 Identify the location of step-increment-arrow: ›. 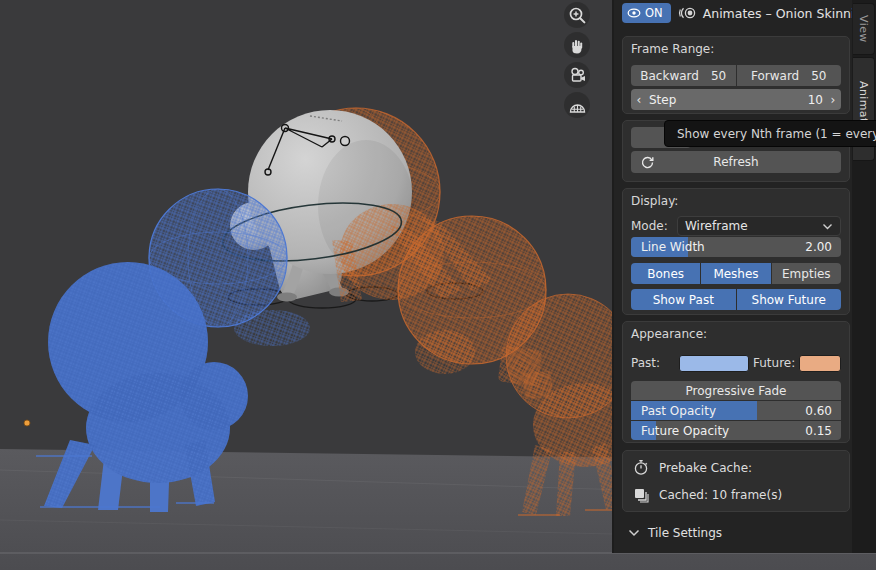
(833, 100).